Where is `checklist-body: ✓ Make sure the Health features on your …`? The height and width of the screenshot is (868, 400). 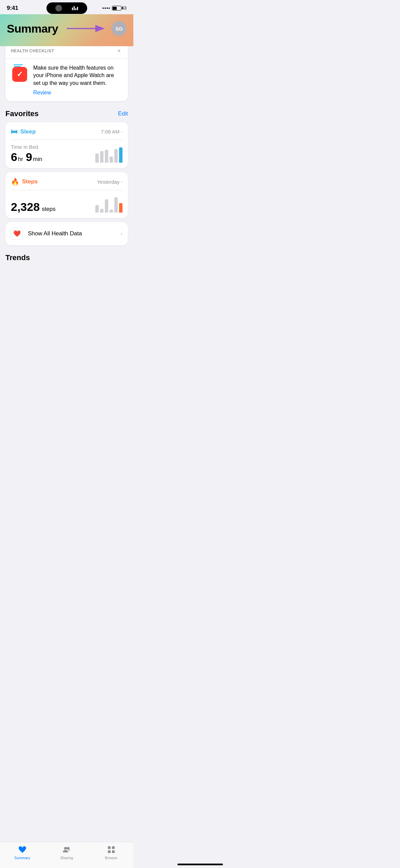
checklist-body: ✓ Make sure the Health features on your … is located at coordinates (66, 80).